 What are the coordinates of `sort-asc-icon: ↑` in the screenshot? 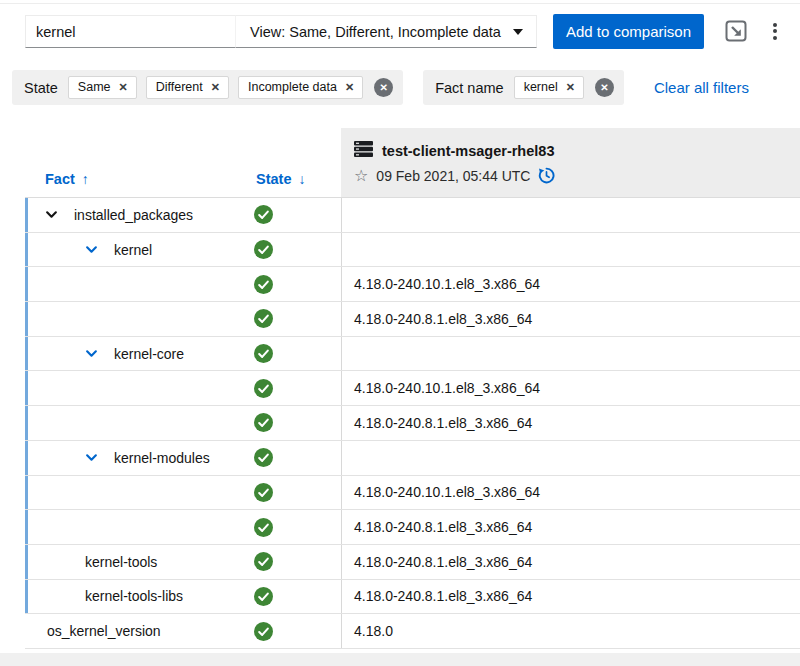 It's located at (86, 179).